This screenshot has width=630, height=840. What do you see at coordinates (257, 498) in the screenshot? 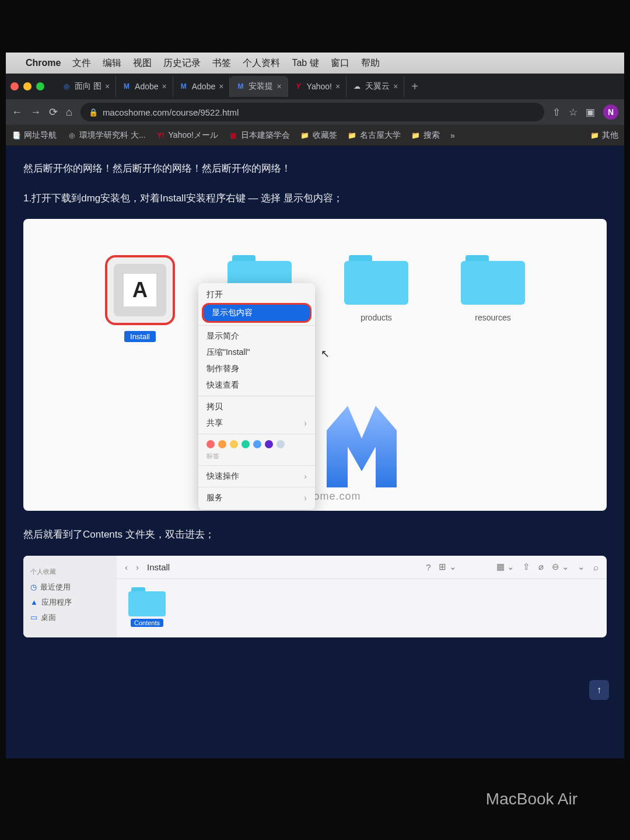
I see `ctx-services: 服务›` at bounding box center [257, 498].